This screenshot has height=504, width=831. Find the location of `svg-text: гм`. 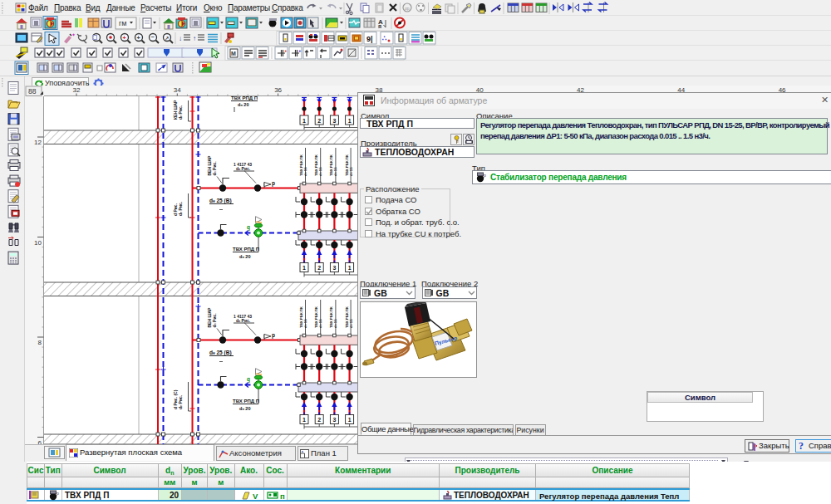

svg-text: гм is located at coordinates (123, 23).